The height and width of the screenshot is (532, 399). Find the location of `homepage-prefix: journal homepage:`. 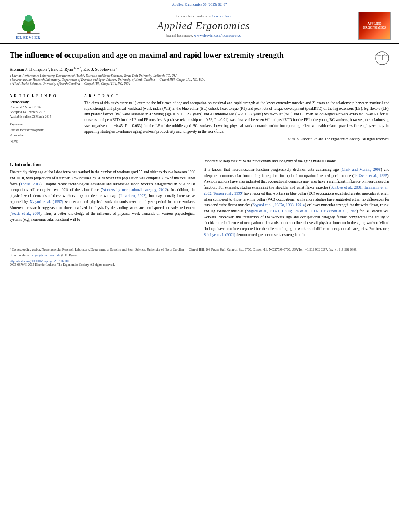

homepage-prefix: journal homepage: is located at coordinates (180, 35).